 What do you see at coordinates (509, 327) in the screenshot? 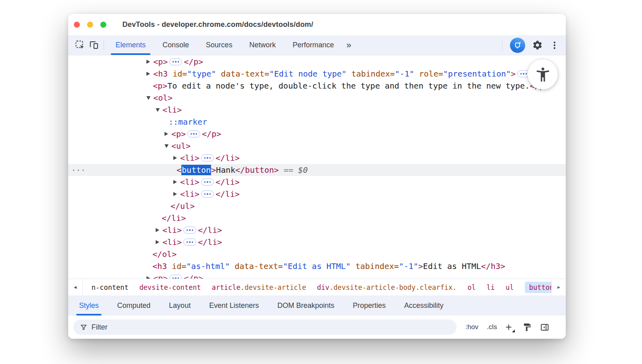
I see `new-style-rule-button: +` at bounding box center [509, 327].